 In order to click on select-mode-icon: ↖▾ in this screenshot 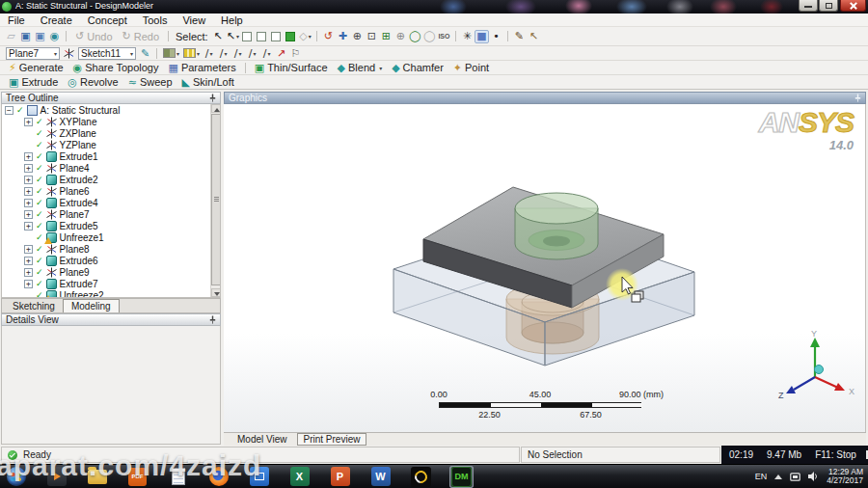, I will do `click(233, 37)`.